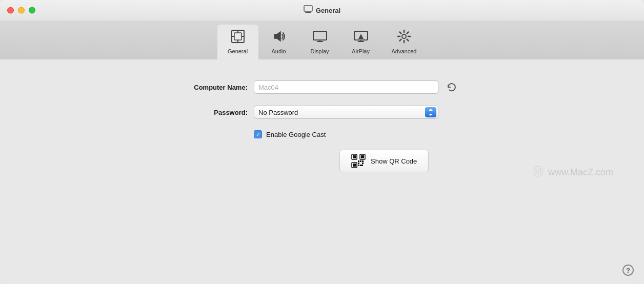 Image resolution: width=644 pixels, height=284 pixels. I want to click on password-select: No Password Set Password, so click(346, 112).